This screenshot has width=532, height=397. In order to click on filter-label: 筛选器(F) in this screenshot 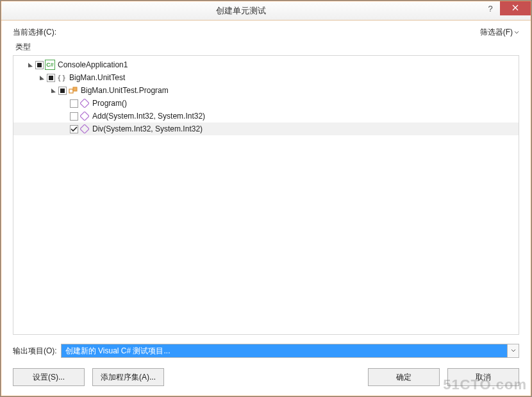, I will do `click(496, 32)`.